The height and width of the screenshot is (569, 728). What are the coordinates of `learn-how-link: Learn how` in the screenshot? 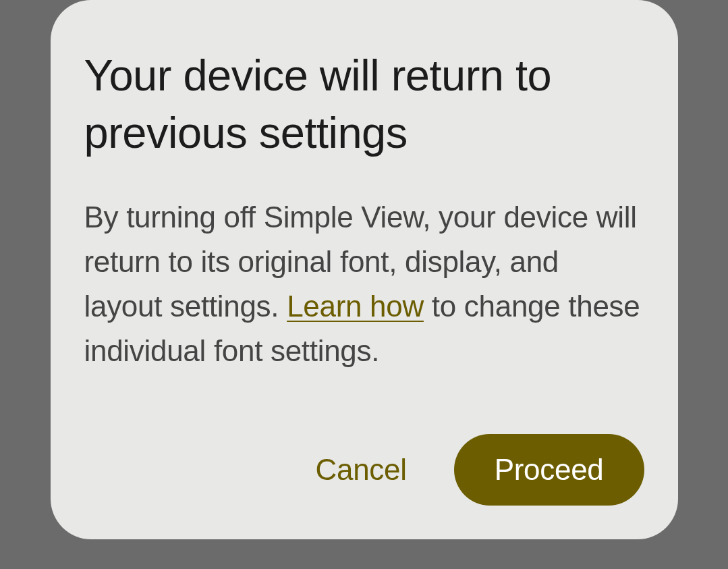 It's located at (355, 306).